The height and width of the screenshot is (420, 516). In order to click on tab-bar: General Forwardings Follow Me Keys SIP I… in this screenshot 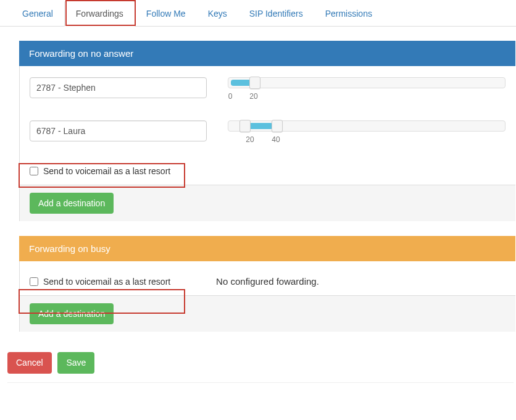, I will do `click(258, 14)`.